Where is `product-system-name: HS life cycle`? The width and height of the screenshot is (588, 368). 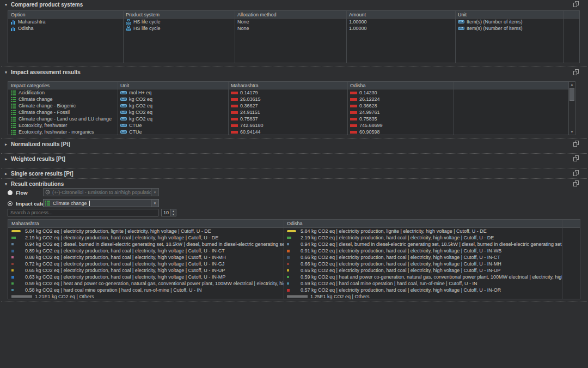 product-system-name: HS life cycle is located at coordinates (147, 22).